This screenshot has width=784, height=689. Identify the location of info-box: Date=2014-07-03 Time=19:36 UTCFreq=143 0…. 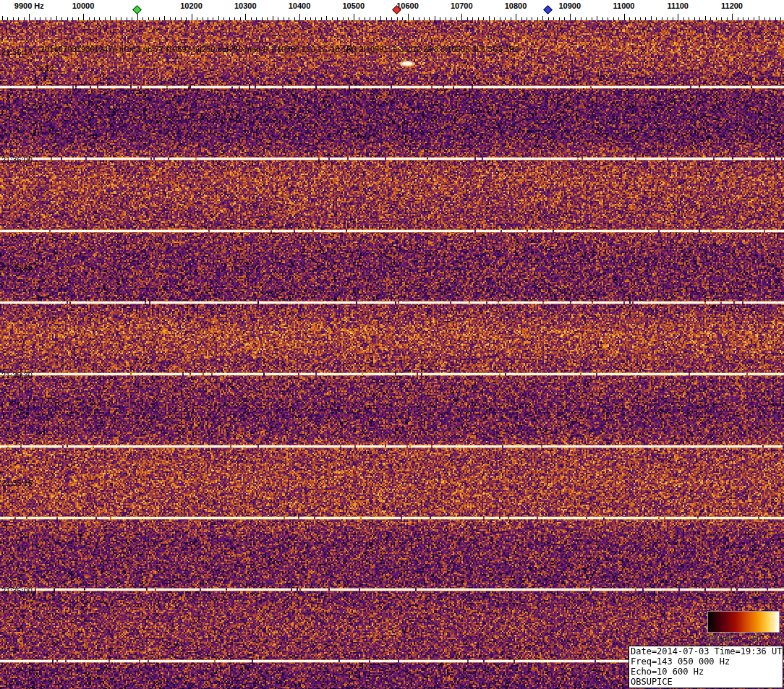
(706, 667).